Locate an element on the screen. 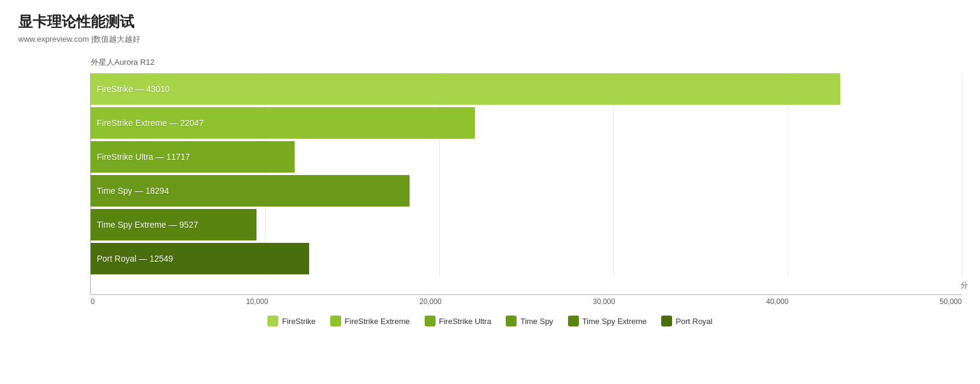  legend-label: Time Spy is located at coordinates (537, 321).